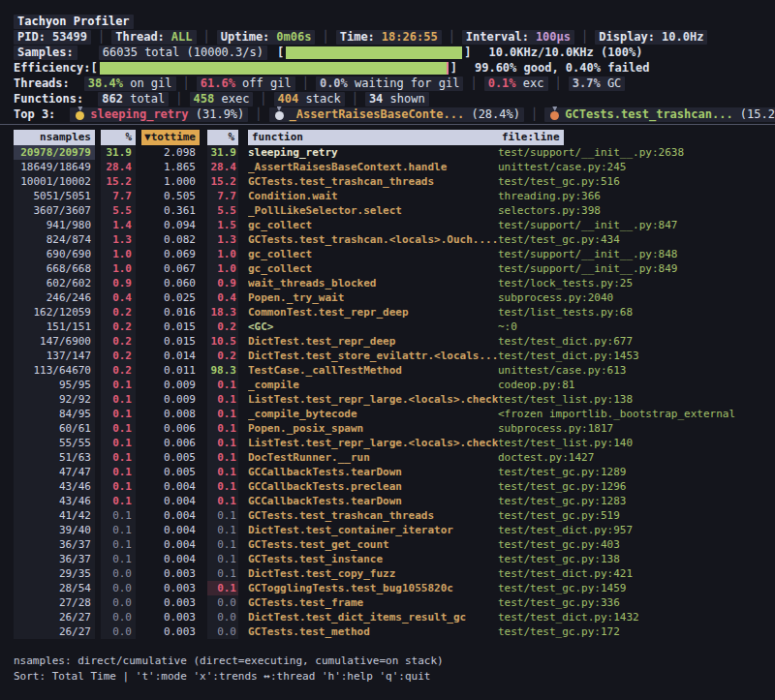  What do you see at coordinates (453, 68) in the screenshot?
I see `efficiency-bar-close: ]` at bounding box center [453, 68].